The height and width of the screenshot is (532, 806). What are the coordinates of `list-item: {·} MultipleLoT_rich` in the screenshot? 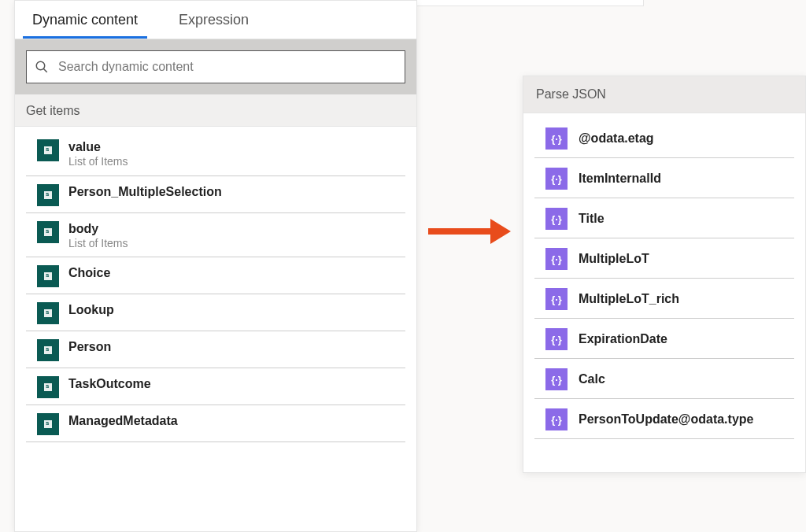 It's located at (664, 299).